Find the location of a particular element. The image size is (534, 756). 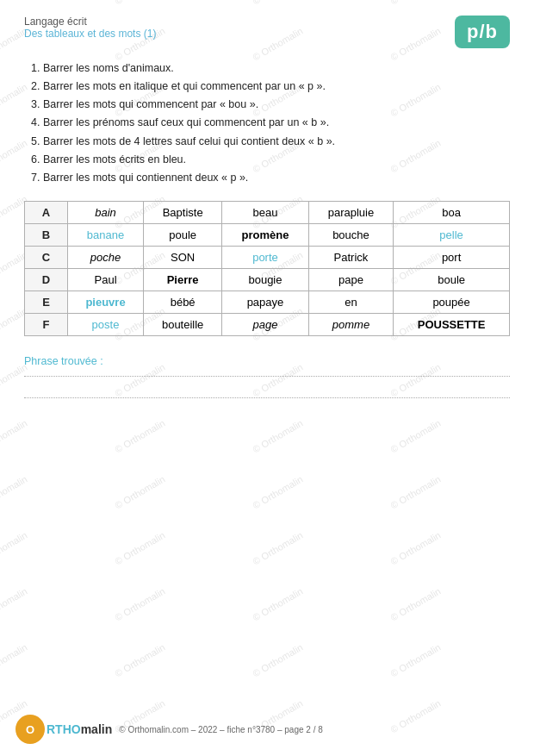

cell-A-1: bain is located at coordinates (106, 212).